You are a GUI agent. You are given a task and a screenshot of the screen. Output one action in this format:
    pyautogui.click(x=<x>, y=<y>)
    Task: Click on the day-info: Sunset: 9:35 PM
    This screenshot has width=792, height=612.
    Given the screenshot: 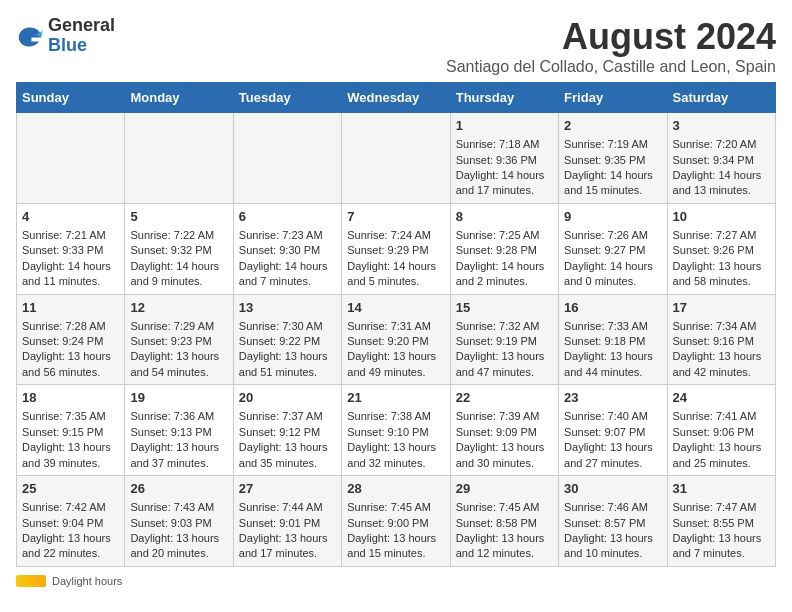 What is the action you would take?
    pyautogui.click(x=612, y=160)
    